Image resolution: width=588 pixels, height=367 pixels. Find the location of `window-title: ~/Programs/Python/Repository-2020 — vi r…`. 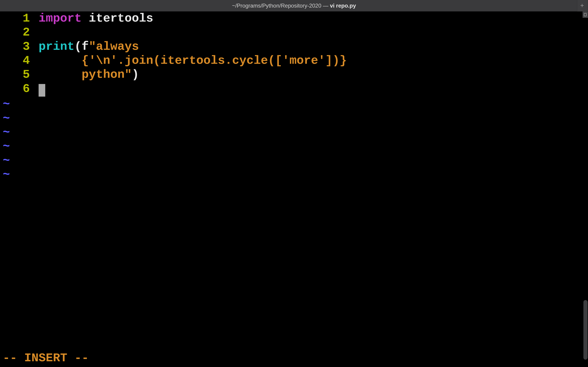

window-title: ~/Programs/Python/Repository-2020 — vi r… is located at coordinates (294, 6).